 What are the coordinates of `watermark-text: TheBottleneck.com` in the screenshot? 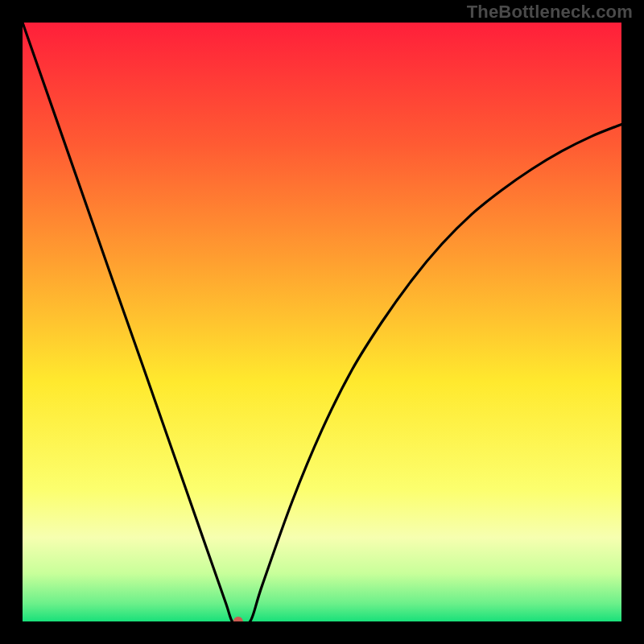 It's located at (550, 12).